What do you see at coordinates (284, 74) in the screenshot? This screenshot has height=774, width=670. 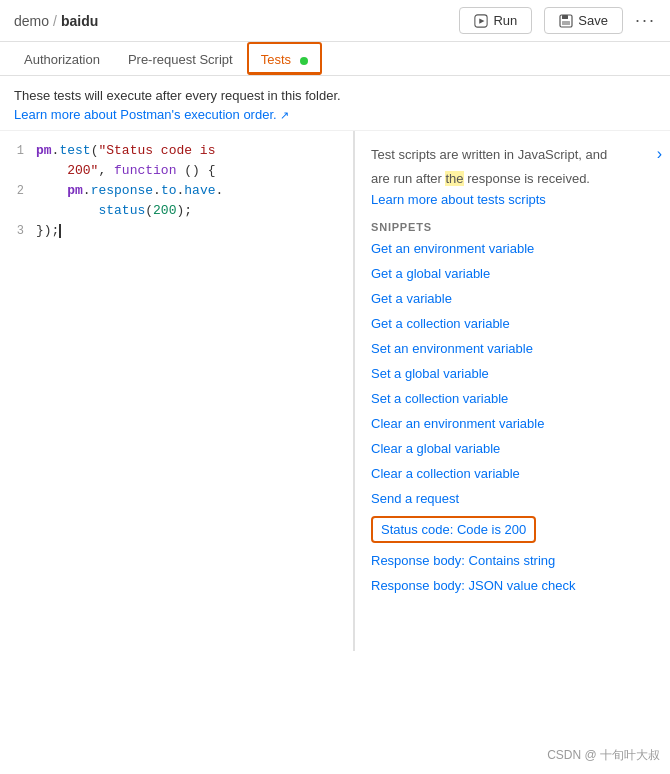 I see `tab-underline` at bounding box center [284, 74].